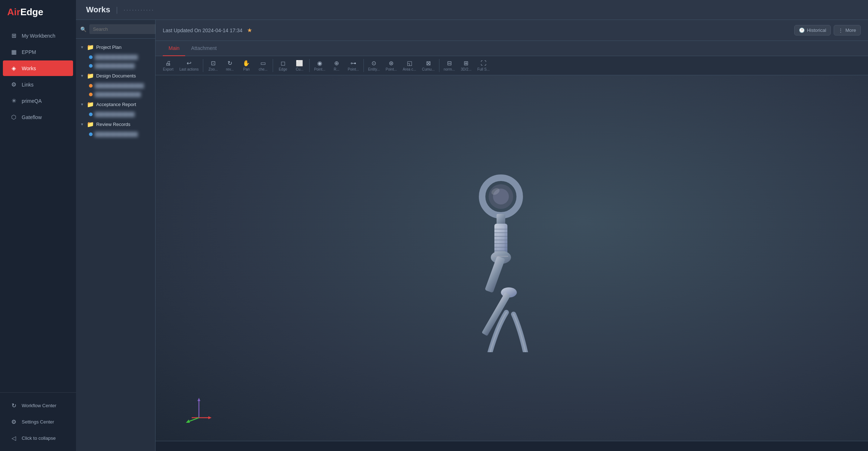 The image size is (868, 451). I want to click on area-c-icon: ◱, so click(409, 63).